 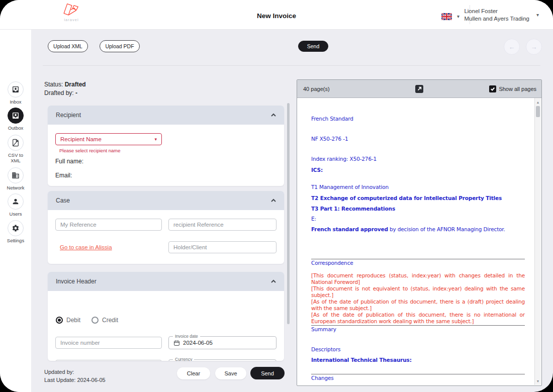 I want to click on doc-text-line: Changes, so click(x=418, y=378).